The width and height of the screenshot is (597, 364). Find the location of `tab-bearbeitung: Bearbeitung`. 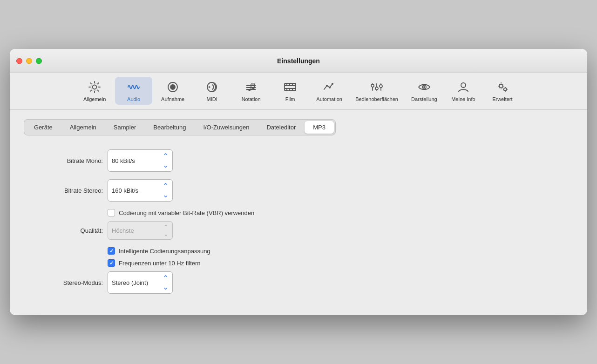

tab-bearbeitung: Bearbeitung is located at coordinates (170, 128).